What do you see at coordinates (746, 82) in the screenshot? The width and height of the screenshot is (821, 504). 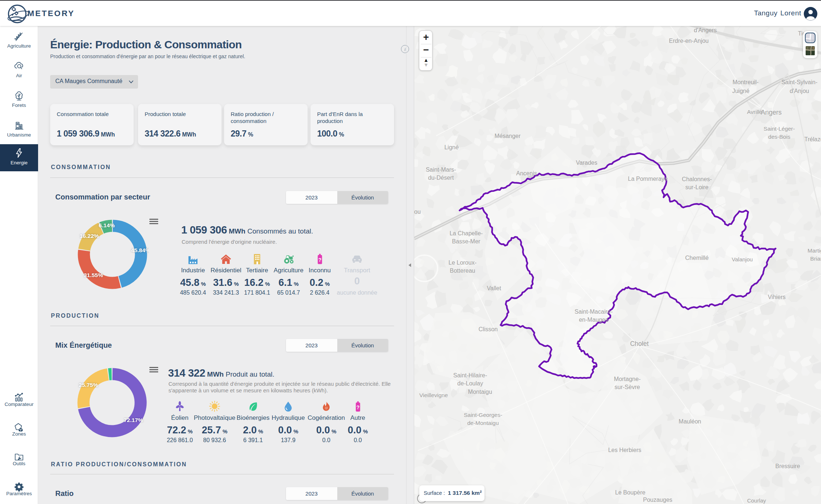 I see `svg-text: Montreuil-` at bounding box center [746, 82].